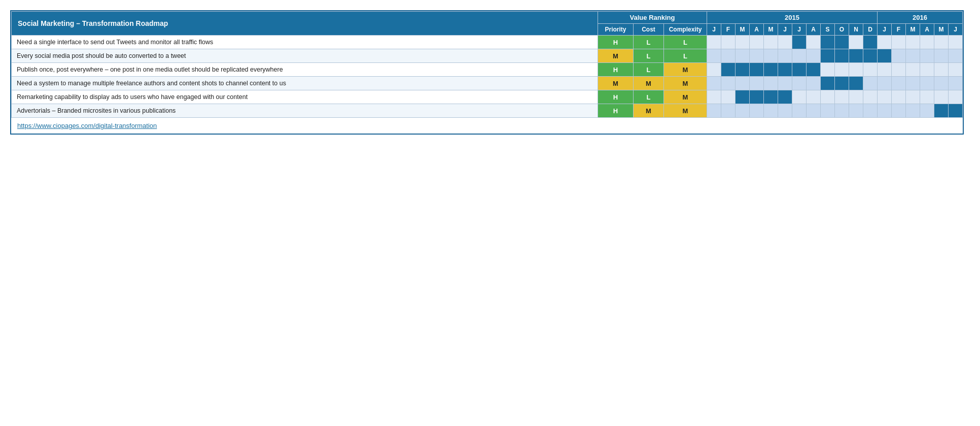 The width and height of the screenshot is (980, 426). I want to click on row-2-2015-m10, so click(856, 70).